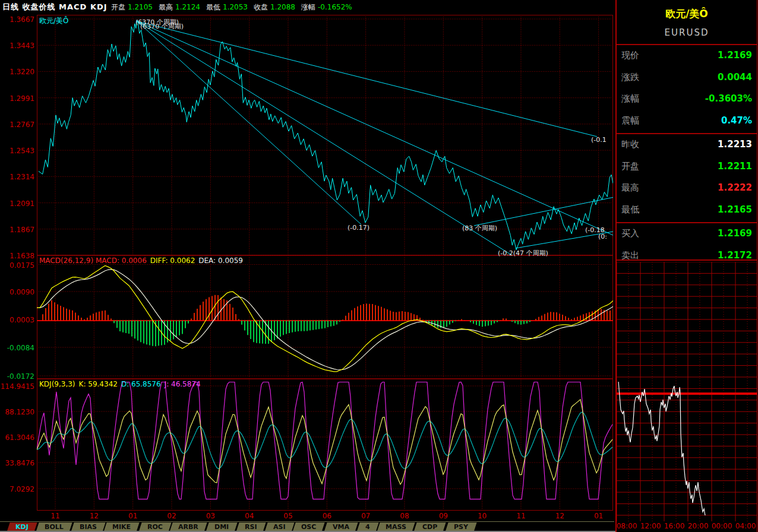  What do you see at coordinates (17, 320) in the screenshot?
I see `macd-axis-tick: 0.0003` at bounding box center [17, 320].